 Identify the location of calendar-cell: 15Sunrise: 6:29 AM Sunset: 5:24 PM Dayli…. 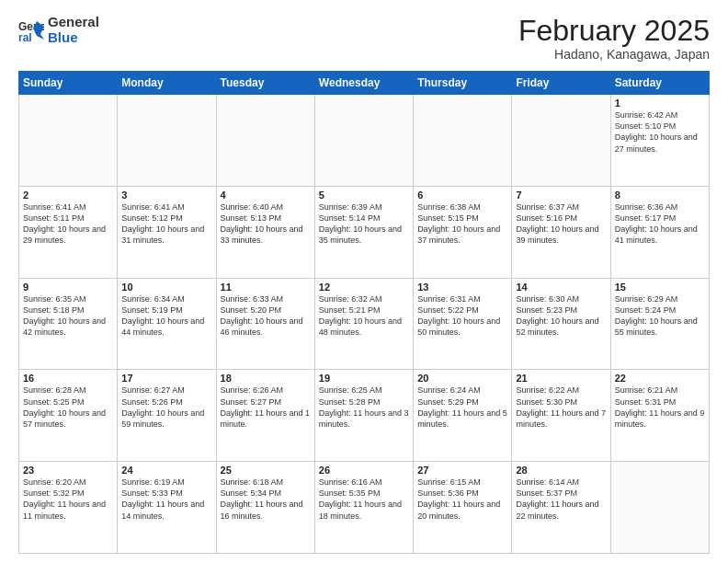
(660, 324).